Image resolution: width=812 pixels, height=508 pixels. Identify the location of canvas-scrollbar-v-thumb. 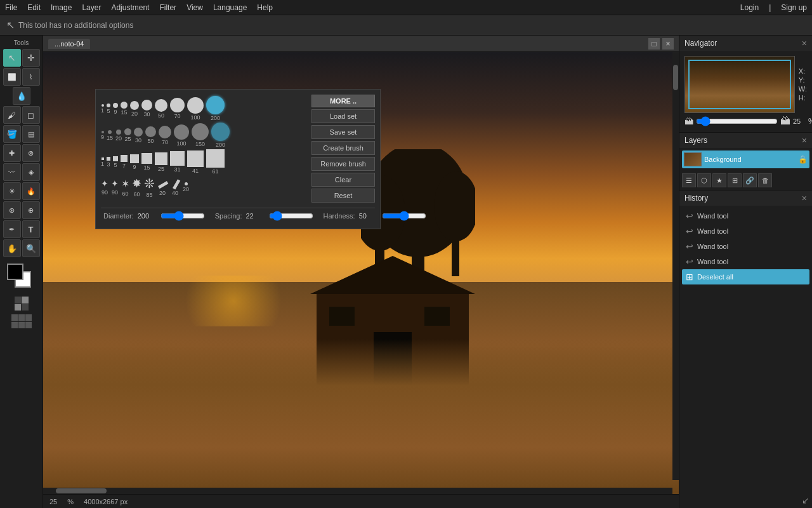
(676, 77).